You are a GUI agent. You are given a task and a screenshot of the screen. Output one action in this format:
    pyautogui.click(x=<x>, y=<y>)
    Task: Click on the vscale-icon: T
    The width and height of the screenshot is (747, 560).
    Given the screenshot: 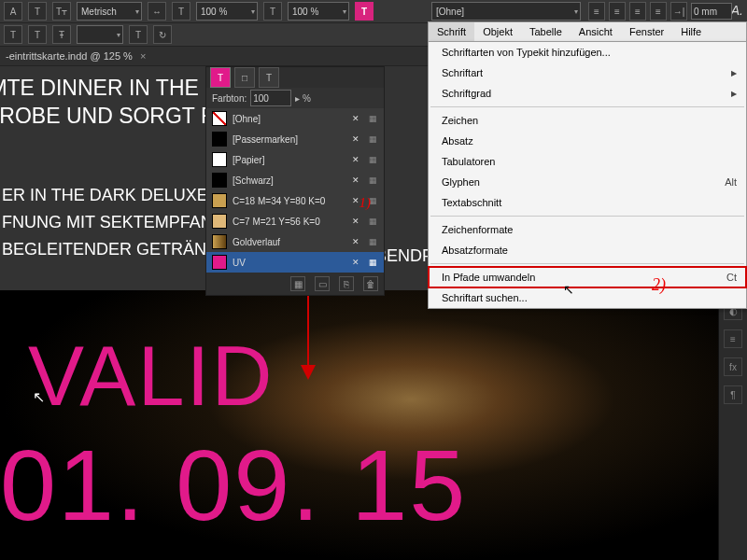 What is the action you would take?
    pyautogui.click(x=273, y=11)
    